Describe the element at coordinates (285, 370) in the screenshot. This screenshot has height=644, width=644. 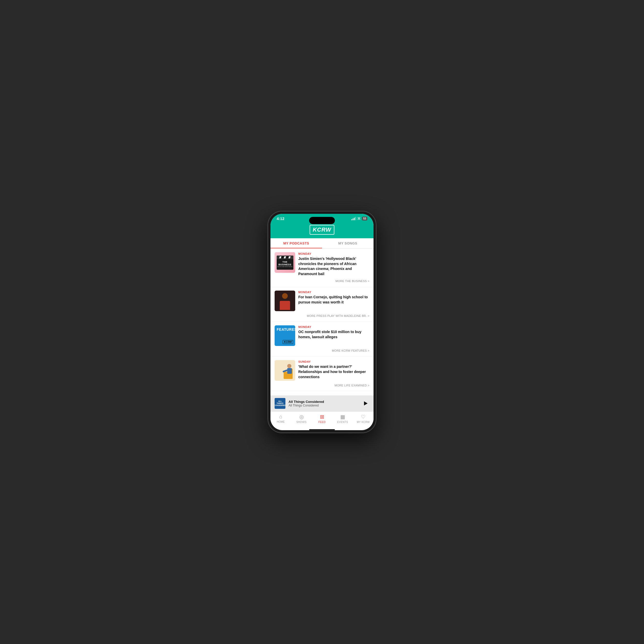
I see `podcast-thumb-life` at that location.